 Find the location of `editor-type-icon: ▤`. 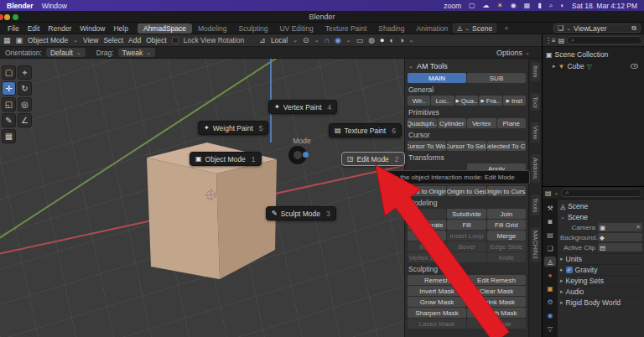

editor-type-icon: ▤ is located at coordinates (548, 193).